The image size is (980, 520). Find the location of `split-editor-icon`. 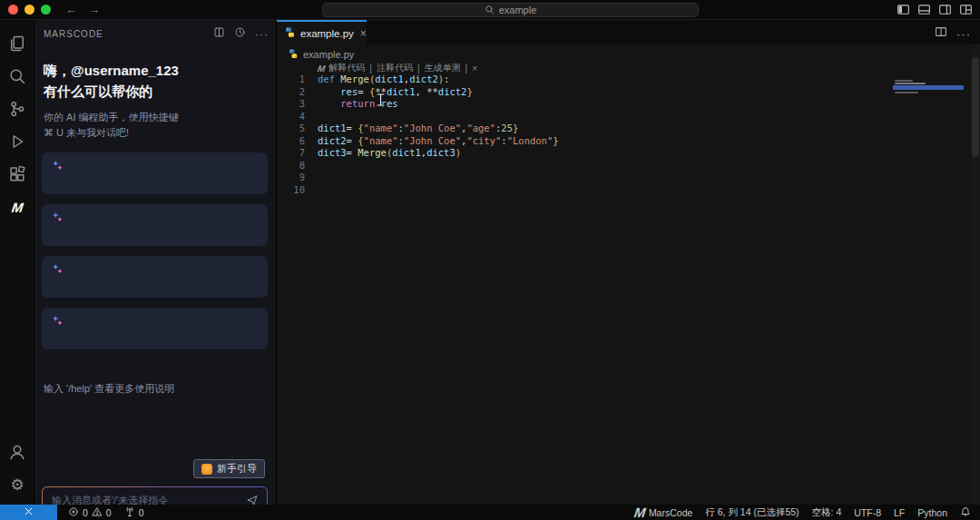

split-editor-icon is located at coordinates (941, 34).